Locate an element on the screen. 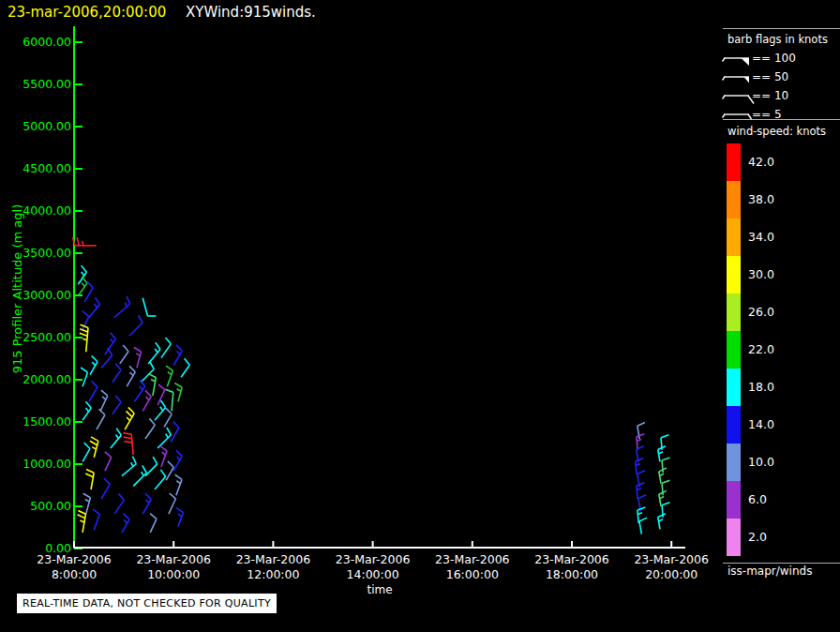 The image size is (840, 632). speed-scale-label: 10.0 is located at coordinates (761, 461).